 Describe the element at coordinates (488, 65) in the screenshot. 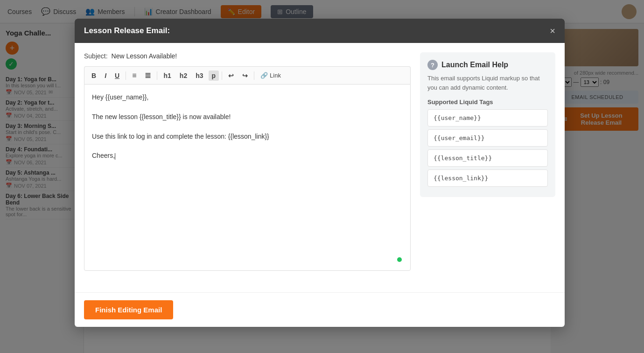

I see `help-header: ? Launch Email Help` at that location.